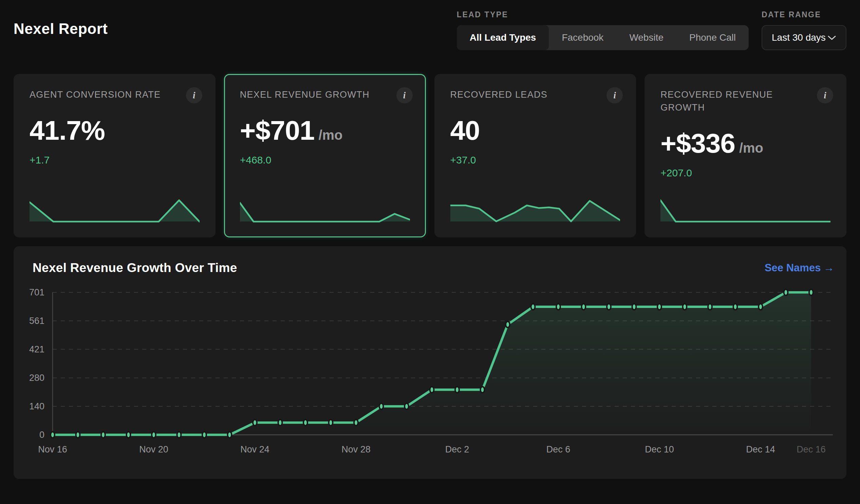  Describe the element at coordinates (745, 102) in the screenshot. I see `card-title: RECOVERED REVENUE GROWTH` at that location.